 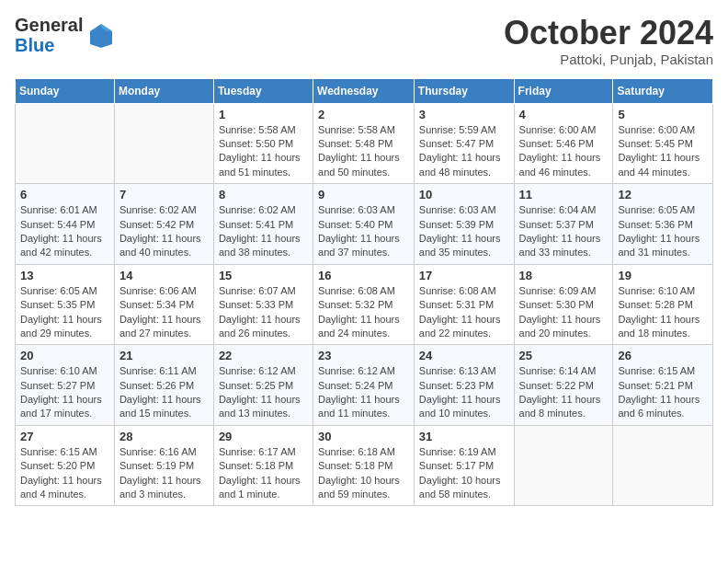 What do you see at coordinates (664, 224) in the screenshot?
I see `calendar-cell: 12Sunrise: 6:05 AMSunset: 5:36 PMDayligh…` at bounding box center [664, 224].